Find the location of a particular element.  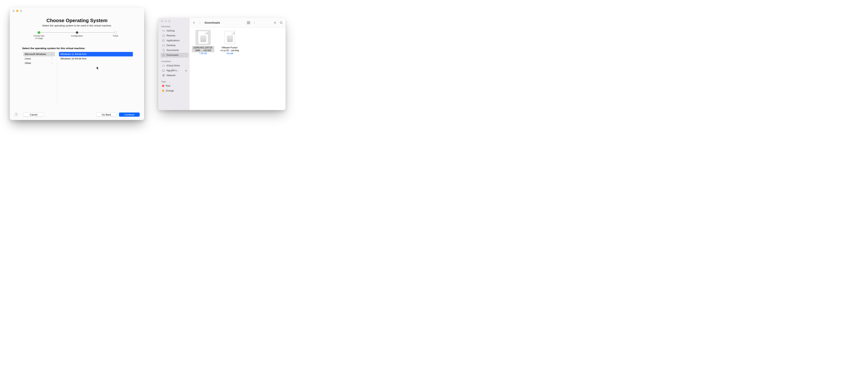

search-button is located at coordinates (281, 23).